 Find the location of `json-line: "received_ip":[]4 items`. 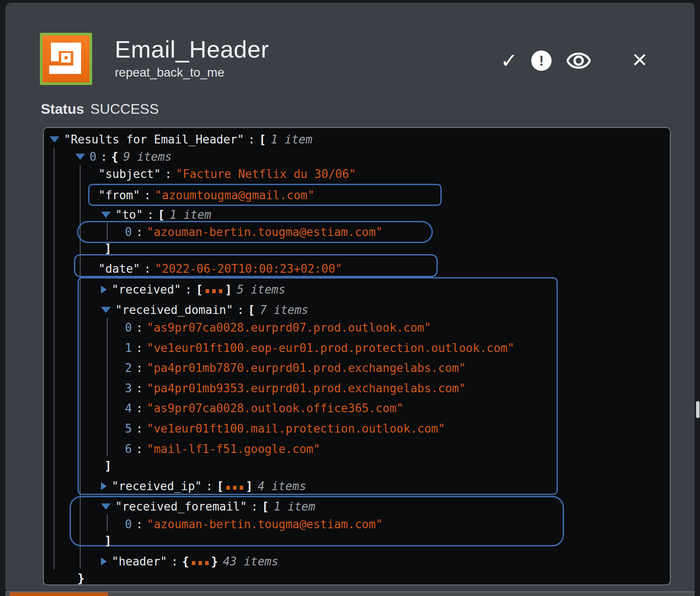

json-line: "received_ip":[]4 items is located at coordinates (204, 486).